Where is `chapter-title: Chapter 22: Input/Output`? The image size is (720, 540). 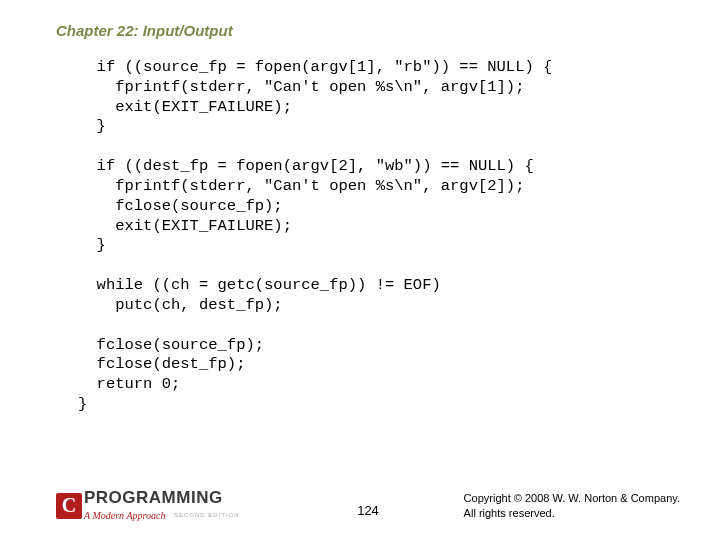 chapter-title: Chapter 22: Input/Output is located at coordinates (144, 30).